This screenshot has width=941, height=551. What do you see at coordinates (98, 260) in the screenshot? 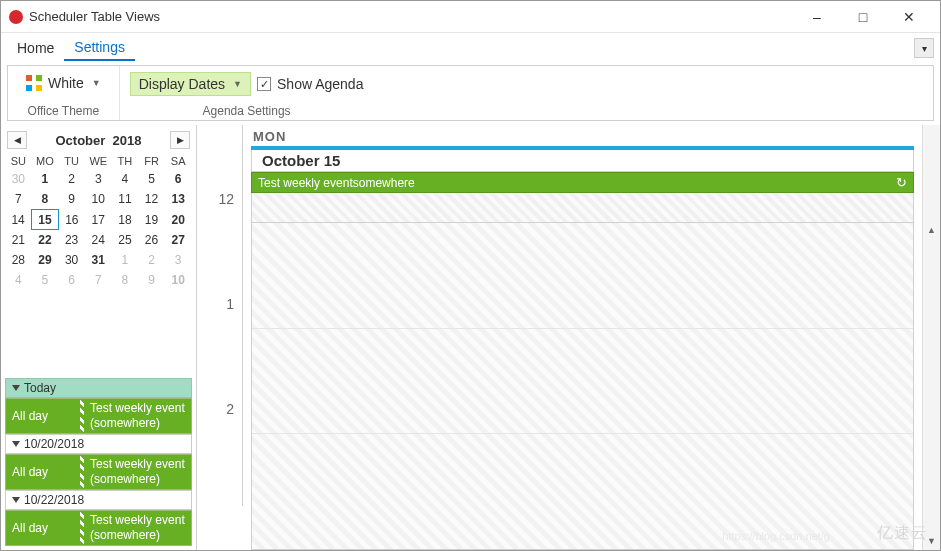
I see `calendar-day: 31` at bounding box center [98, 260].